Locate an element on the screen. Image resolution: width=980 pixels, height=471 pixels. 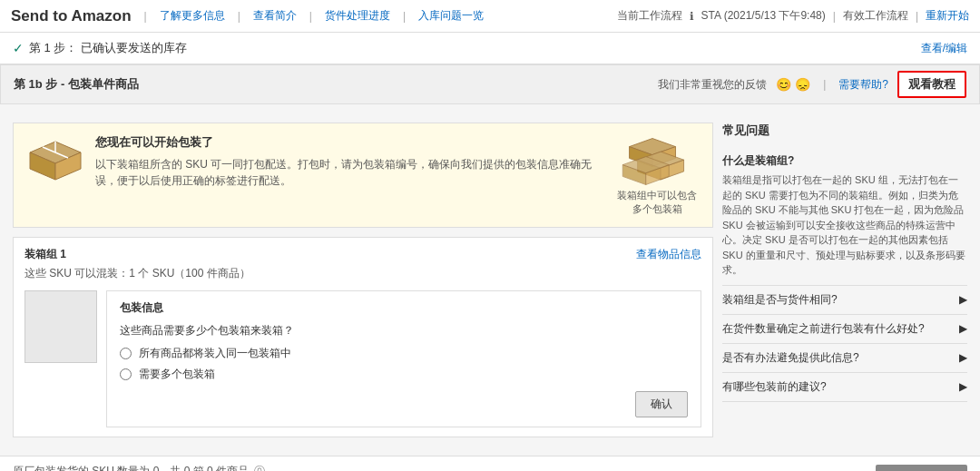
radio-label-option1: 所有商品都将装入同一包装箱中 is located at coordinates (215, 354).